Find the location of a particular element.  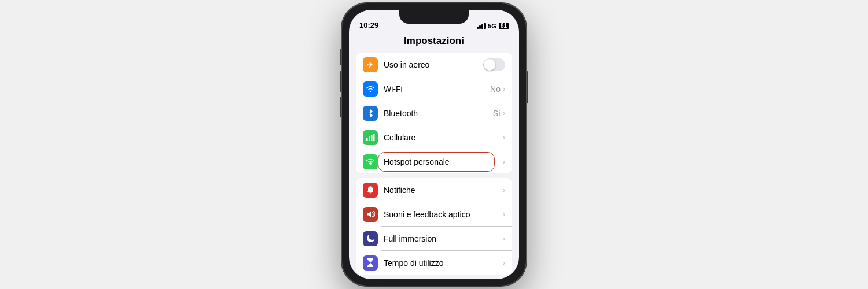

signal-bars-icon is located at coordinates (481, 26).